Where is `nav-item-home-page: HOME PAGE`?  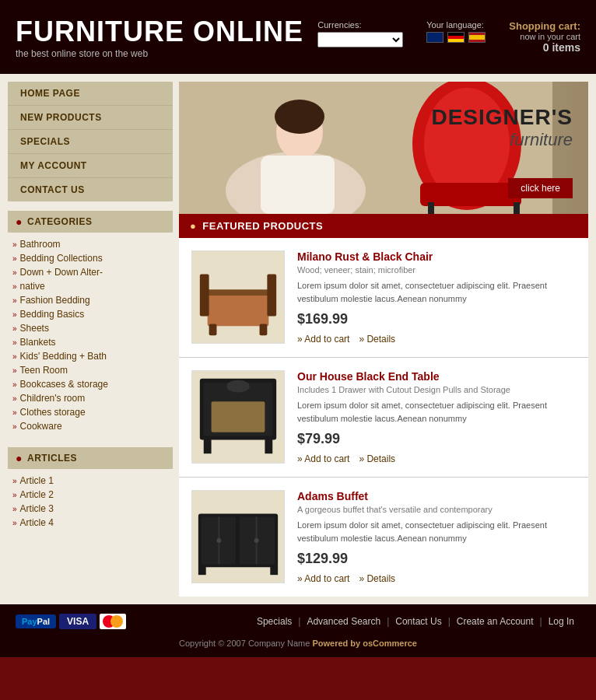 nav-item-home-page: HOME PAGE is located at coordinates (90, 93).